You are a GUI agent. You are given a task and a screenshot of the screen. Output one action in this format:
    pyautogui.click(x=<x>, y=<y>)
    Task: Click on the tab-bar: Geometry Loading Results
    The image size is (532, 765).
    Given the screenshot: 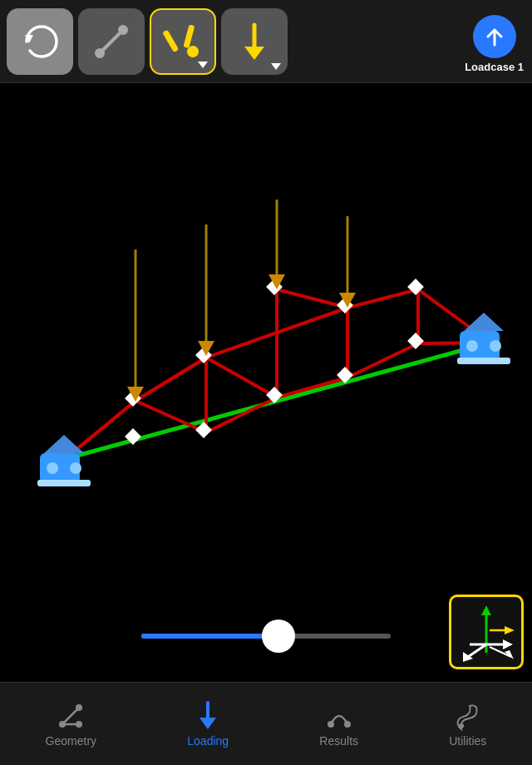 What is the action you would take?
    pyautogui.click(x=266, y=723)
    